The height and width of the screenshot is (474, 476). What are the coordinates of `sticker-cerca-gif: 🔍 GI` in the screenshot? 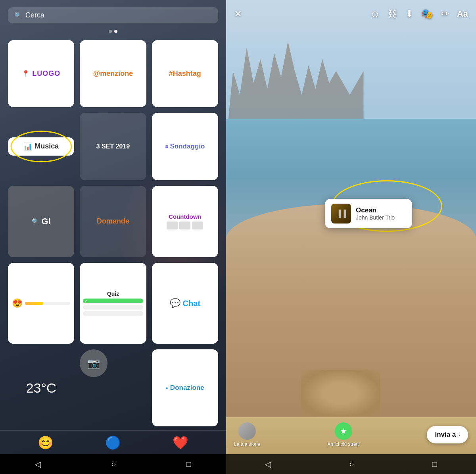 It's located at (41, 222).